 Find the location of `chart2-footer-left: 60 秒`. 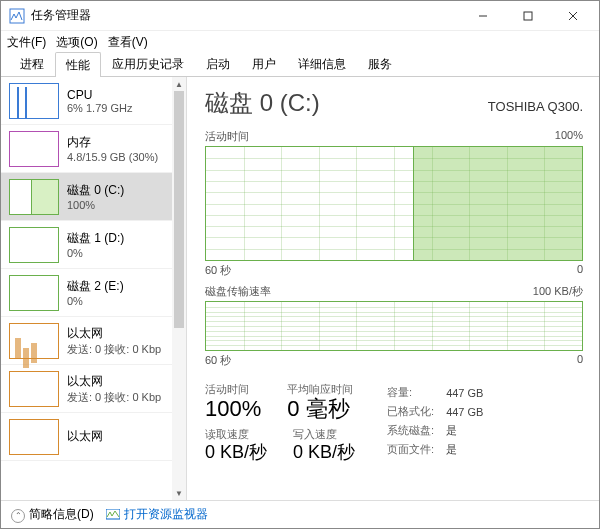

chart2-footer-left: 60 秒 is located at coordinates (218, 360).